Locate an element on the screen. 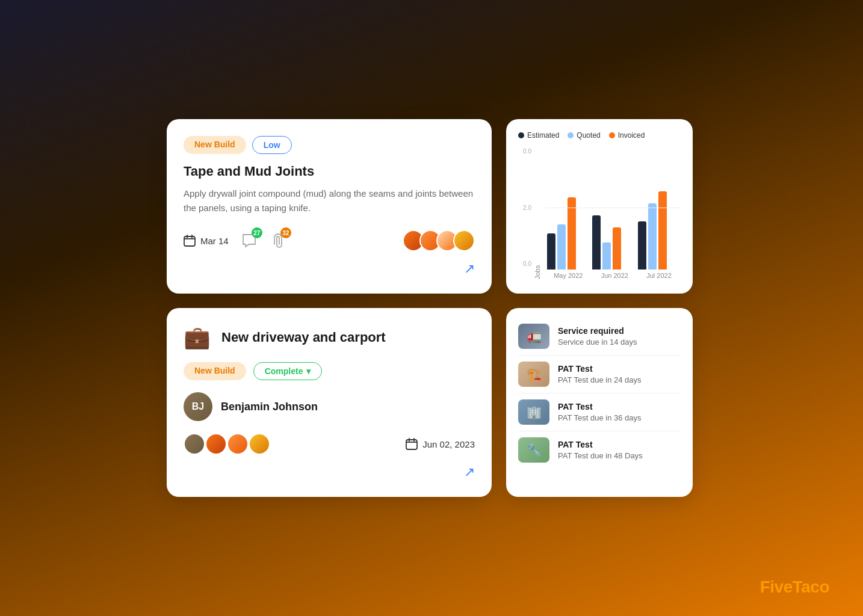 The width and height of the screenshot is (863, 616). driveway-person: BJ Benjamin Johnson is located at coordinates (329, 407).